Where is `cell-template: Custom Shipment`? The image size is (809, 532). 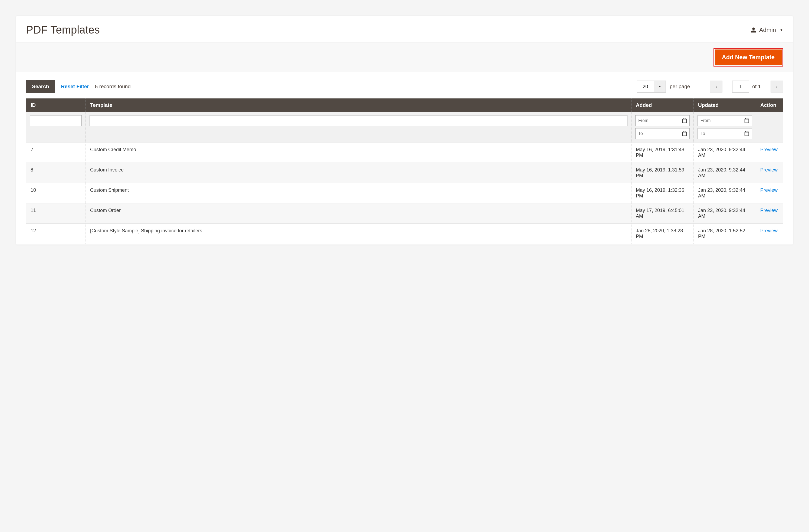 cell-template: Custom Shipment is located at coordinates (359, 193).